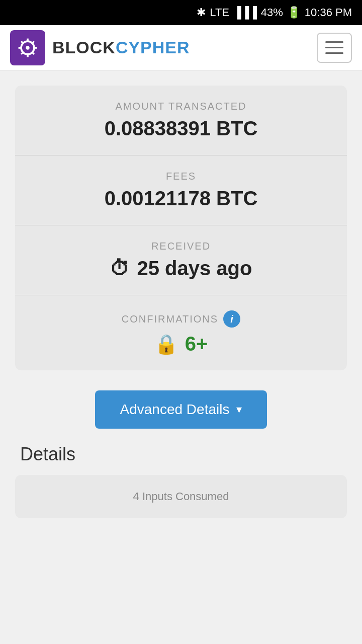 Image resolution: width=362 pixels, height=644 pixels. What do you see at coordinates (181, 129) in the screenshot?
I see `amount-value: 0.08838391 BTC` at bounding box center [181, 129].